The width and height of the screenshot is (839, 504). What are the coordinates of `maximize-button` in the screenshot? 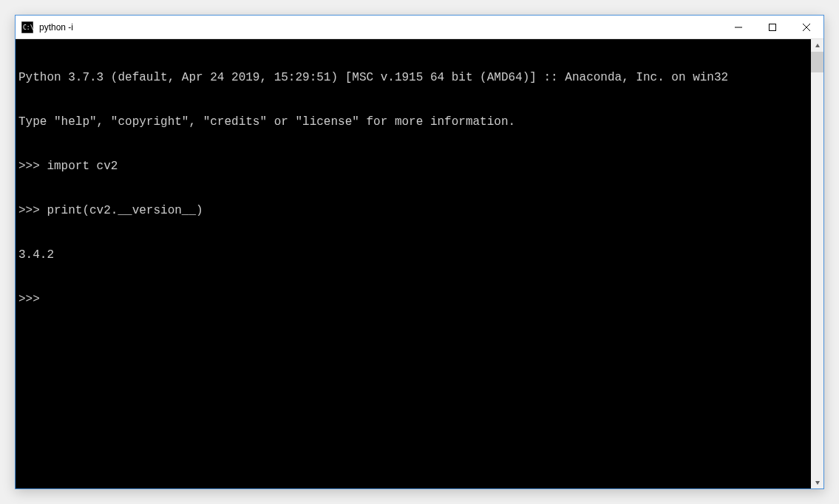 It's located at (772, 27).